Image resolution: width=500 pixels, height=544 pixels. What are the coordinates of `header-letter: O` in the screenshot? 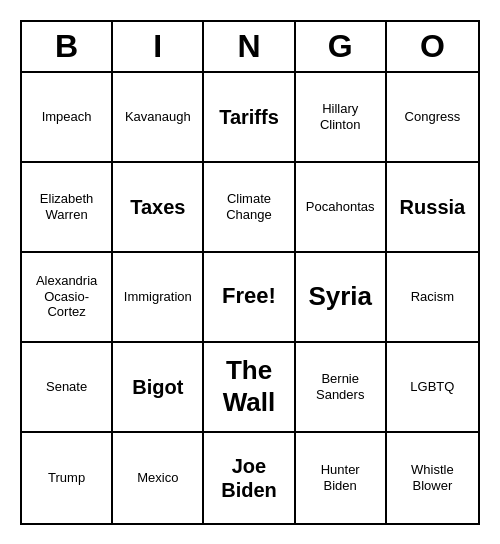 It's located at (432, 46).